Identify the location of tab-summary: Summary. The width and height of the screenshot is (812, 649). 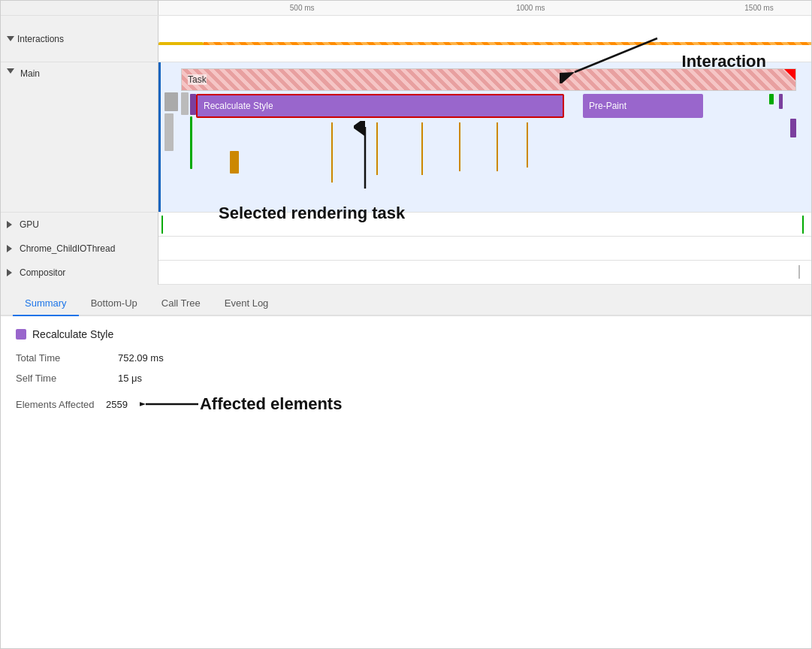
(46, 303).